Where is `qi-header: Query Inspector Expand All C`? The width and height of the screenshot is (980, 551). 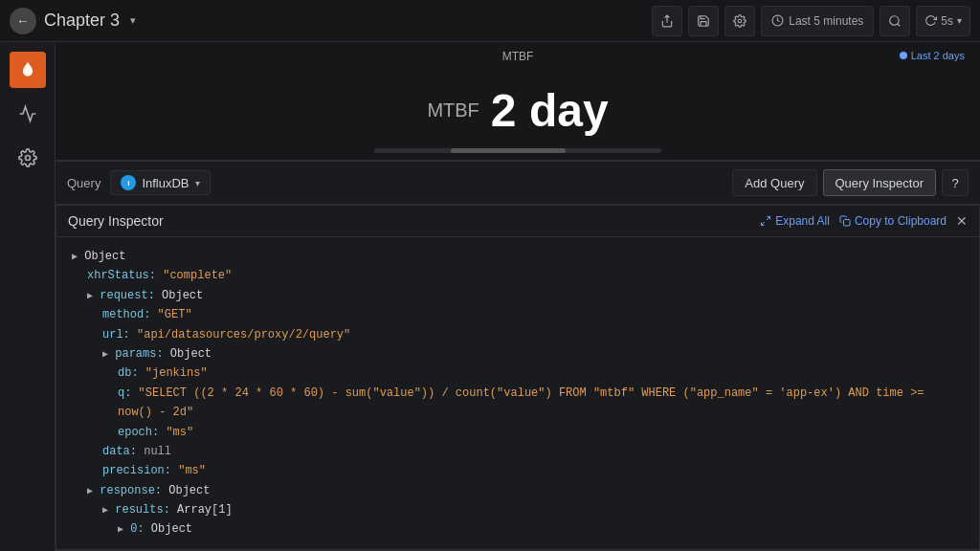
qi-header: Query Inspector Expand All C is located at coordinates (518, 222).